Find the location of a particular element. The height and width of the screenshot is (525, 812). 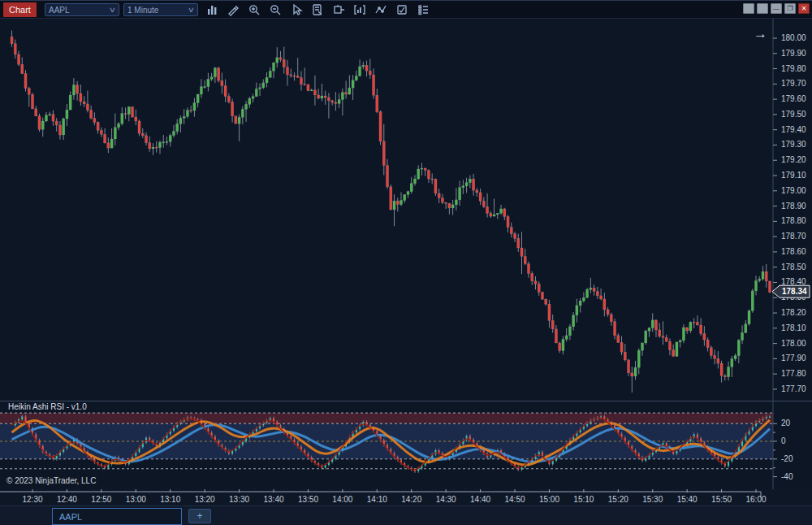

svg-text: 178.10 is located at coordinates (794, 328).